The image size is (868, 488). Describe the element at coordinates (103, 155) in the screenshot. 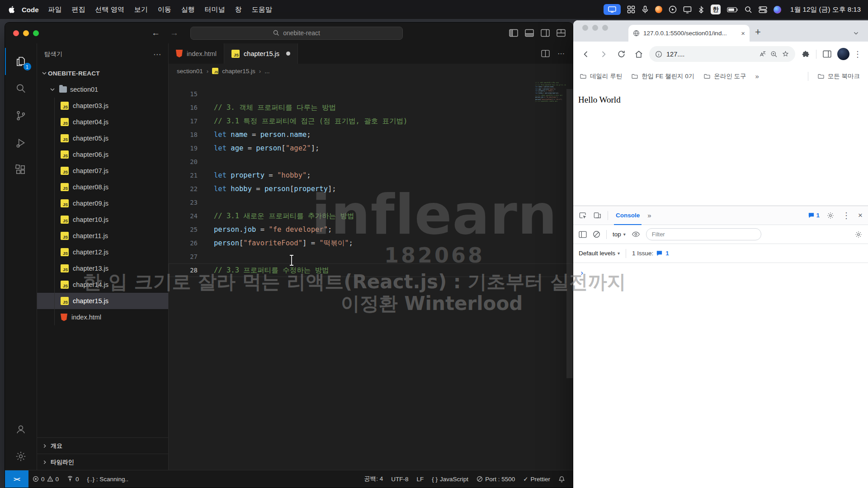

I see `file-item-chapter06-js: JSchapter06.js` at that location.